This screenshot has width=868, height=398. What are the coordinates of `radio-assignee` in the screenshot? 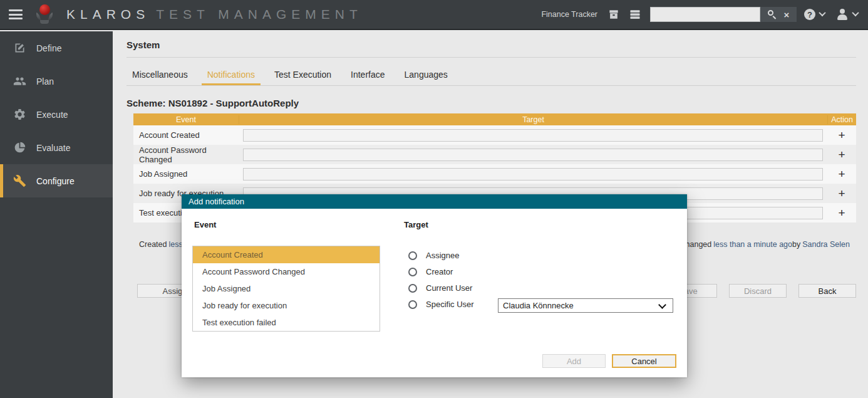 It's located at (413, 256).